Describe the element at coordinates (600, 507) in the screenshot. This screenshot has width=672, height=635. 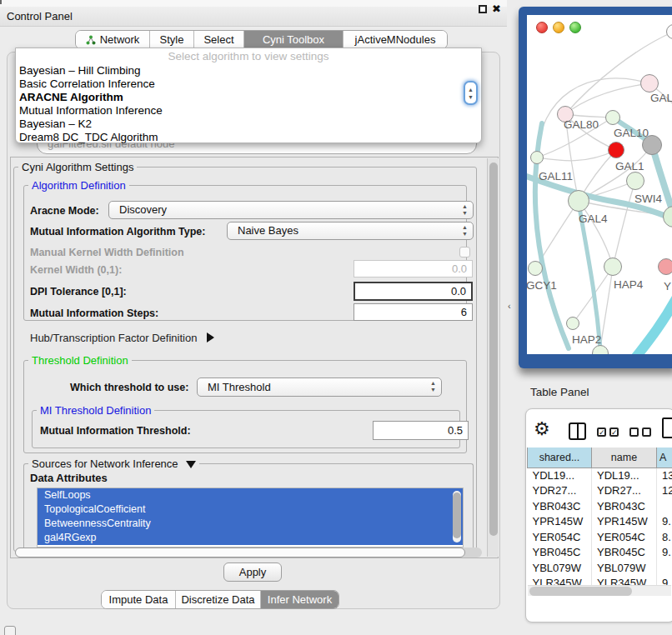
I see `table-row: YBR043CYBR043C` at that location.